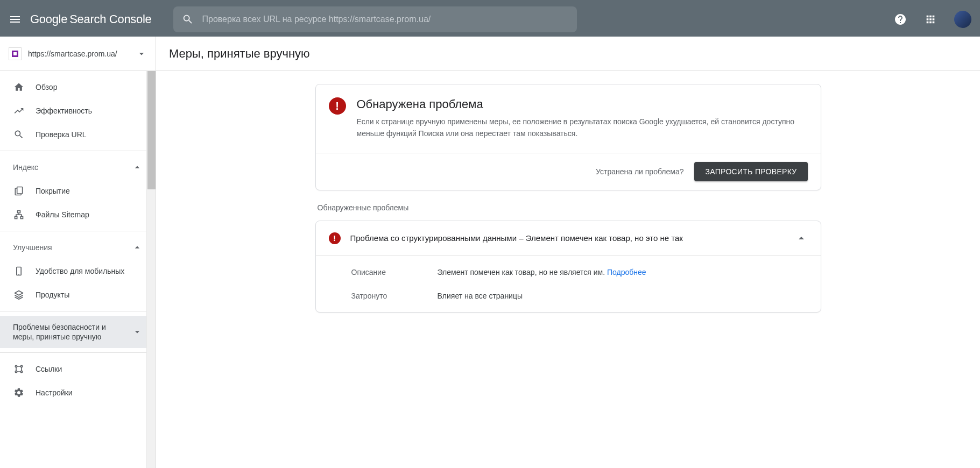  What do you see at coordinates (626, 272) in the screenshot?
I see `learn-more-link: Подробнее` at bounding box center [626, 272].